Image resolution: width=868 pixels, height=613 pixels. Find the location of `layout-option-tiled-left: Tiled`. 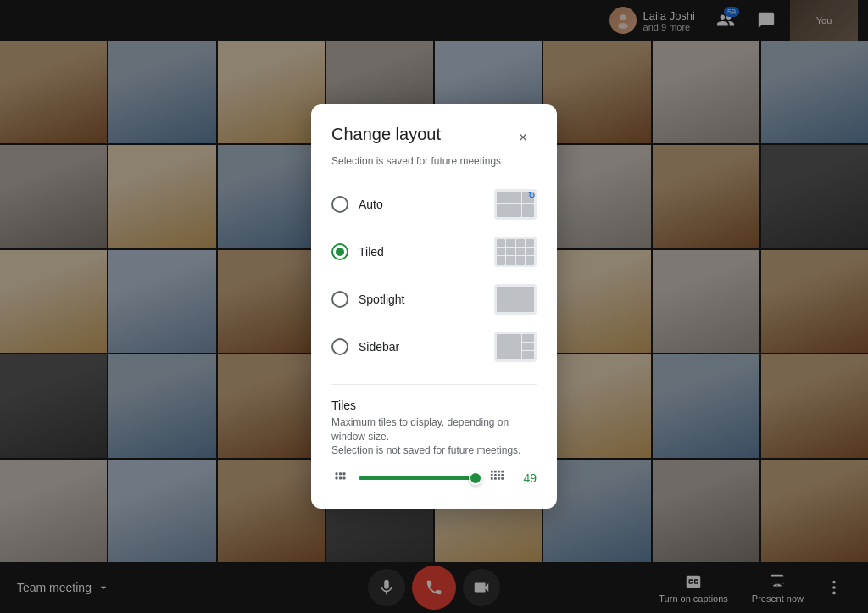

layout-option-tiled-left: Tiled is located at coordinates (358, 252).